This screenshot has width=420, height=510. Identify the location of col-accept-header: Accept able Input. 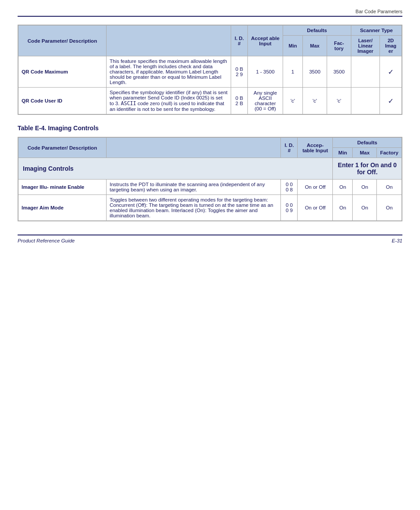
(265, 41).